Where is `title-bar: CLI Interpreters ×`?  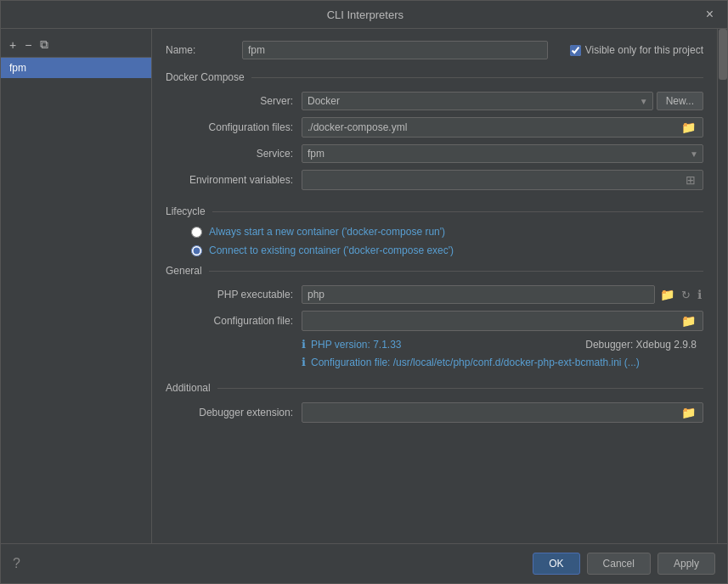 title-bar: CLI Interpreters × is located at coordinates (364, 15).